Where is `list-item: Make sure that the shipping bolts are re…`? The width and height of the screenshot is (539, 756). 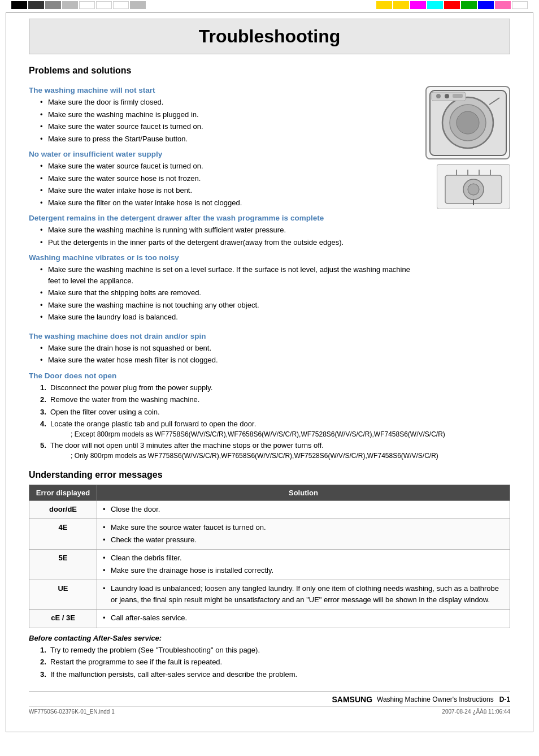
list-item: Make sure that the shipping bolts are re… is located at coordinates (227, 293).